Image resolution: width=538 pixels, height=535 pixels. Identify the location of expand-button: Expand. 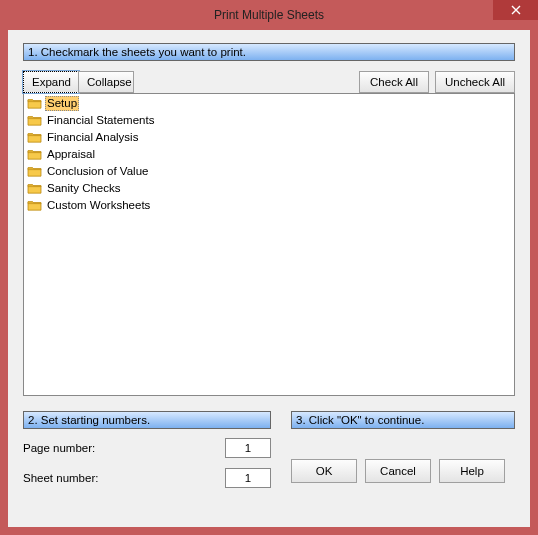
(51, 82).